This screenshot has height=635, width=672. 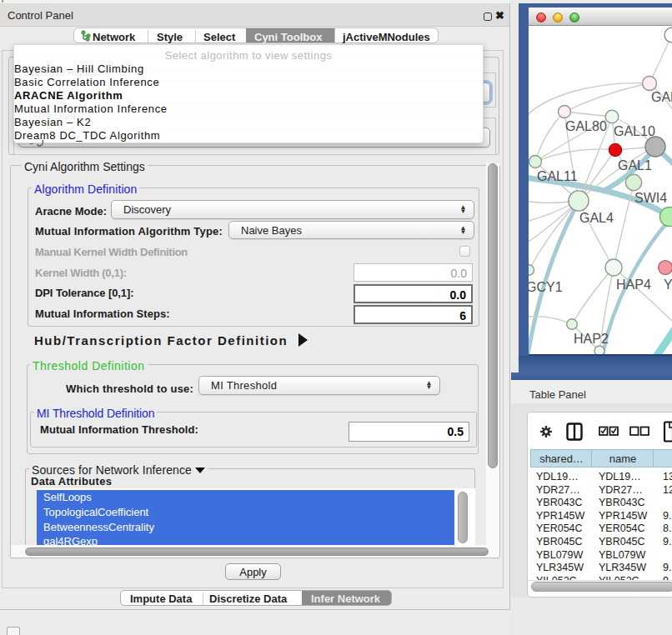 What do you see at coordinates (634, 285) in the screenshot?
I see `svg-text: HAP4` at bounding box center [634, 285].